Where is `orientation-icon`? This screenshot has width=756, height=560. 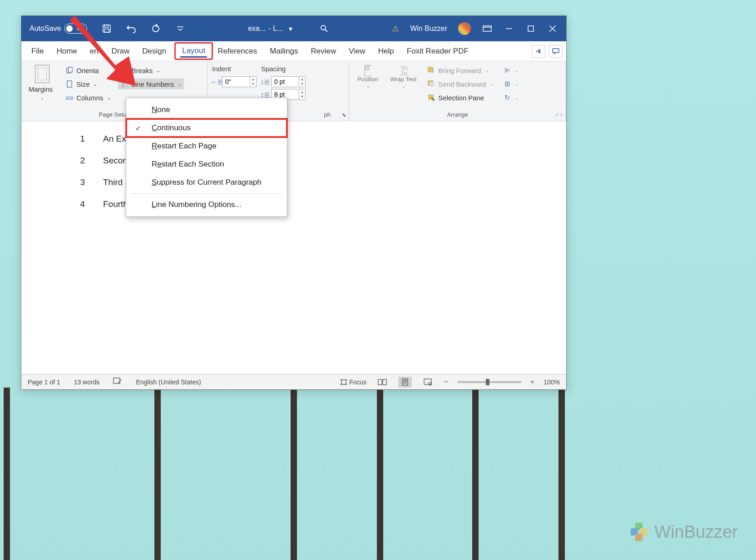 orientation-icon is located at coordinates (69, 70).